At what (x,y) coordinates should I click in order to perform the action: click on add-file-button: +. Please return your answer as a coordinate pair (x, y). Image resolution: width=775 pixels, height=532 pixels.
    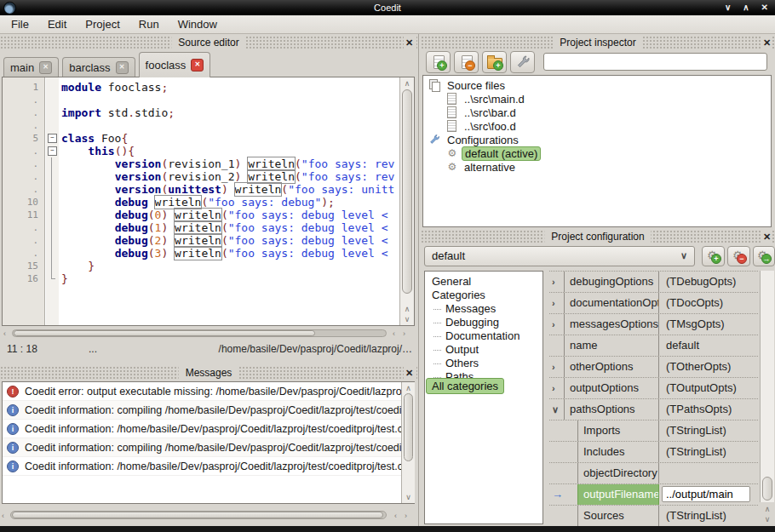
    Looking at the image, I should click on (438, 62).